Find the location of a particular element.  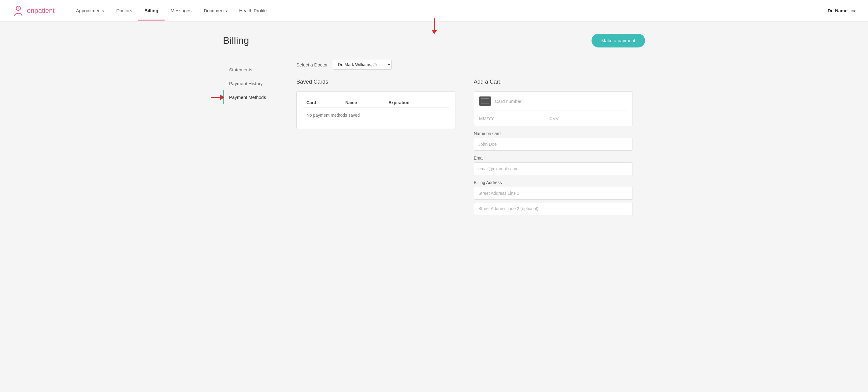

doctor-select: Dr. Mark Williams, Jr is located at coordinates (363, 65).